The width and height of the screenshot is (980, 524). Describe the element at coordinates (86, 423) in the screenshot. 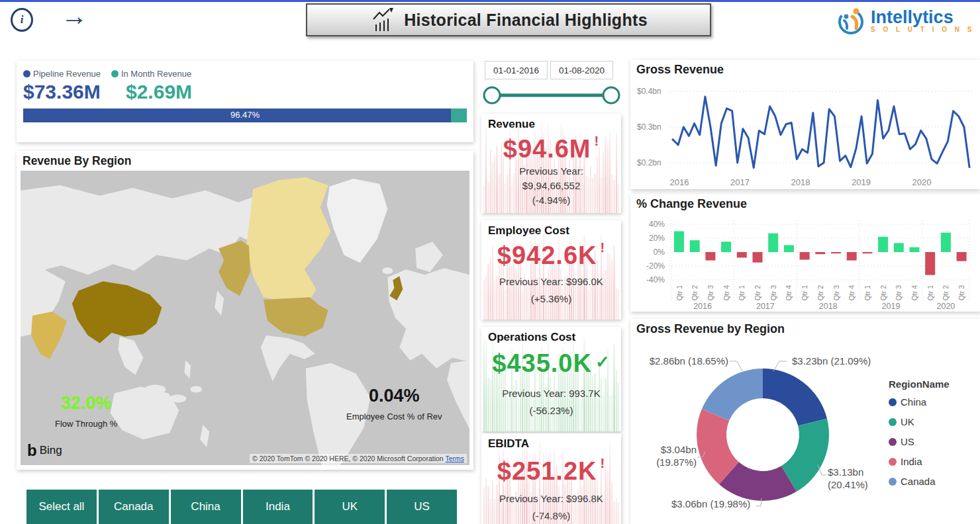

I see `flow-through-label: Flow Through %` at that location.